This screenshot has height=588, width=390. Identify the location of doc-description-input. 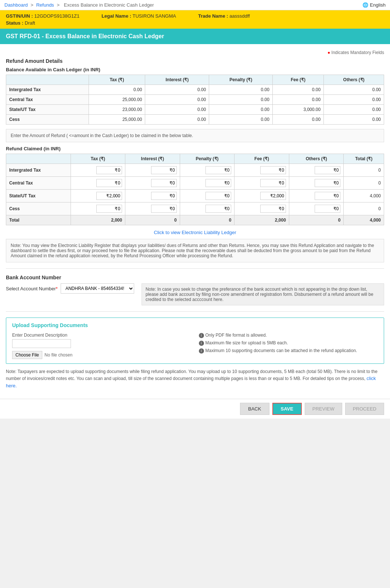
(42, 344).